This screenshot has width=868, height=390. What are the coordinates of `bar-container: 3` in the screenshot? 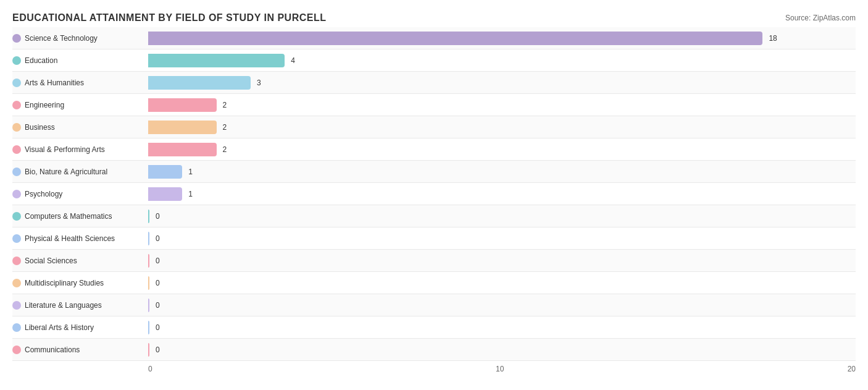 It's located at (502, 83).